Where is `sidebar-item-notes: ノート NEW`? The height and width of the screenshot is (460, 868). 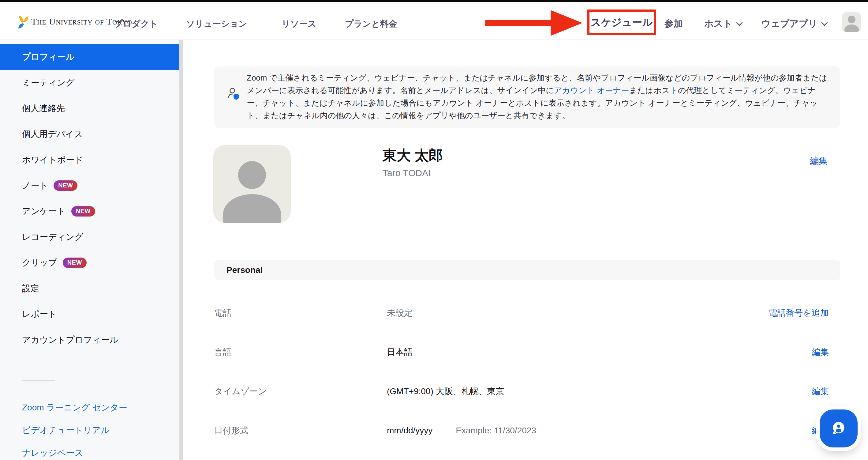
sidebar-item-notes: ノート NEW is located at coordinates (90, 185).